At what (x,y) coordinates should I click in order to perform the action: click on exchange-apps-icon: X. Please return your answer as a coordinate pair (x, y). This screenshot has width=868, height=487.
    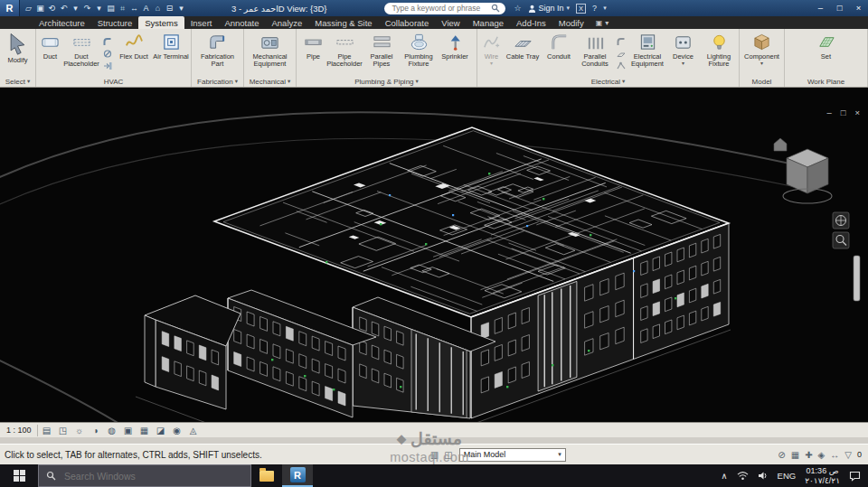
    Looking at the image, I should click on (580, 9).